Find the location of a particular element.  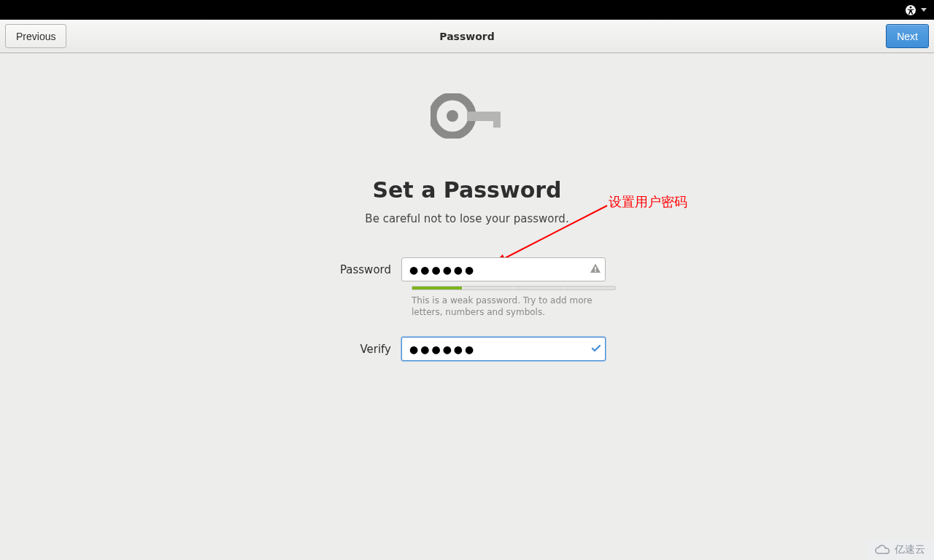

chevron-down-icon is located at coordinates (924, 10).